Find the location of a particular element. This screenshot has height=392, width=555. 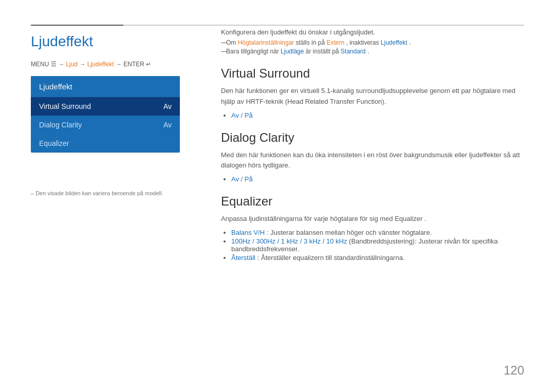

menu-item-label: Equalizer is located at coordinates (54, 143).